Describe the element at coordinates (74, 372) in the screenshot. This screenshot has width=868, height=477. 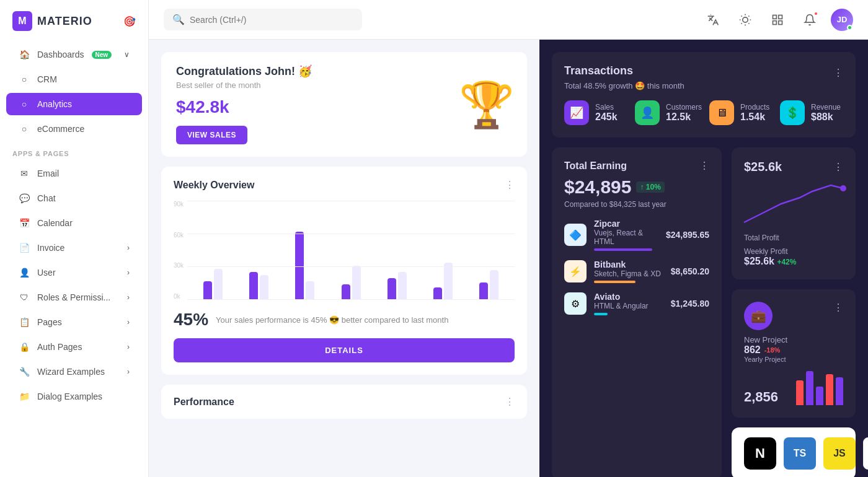
I see `sidebar-item-wizard: 🔧 Wizard Examples ›` at that location.